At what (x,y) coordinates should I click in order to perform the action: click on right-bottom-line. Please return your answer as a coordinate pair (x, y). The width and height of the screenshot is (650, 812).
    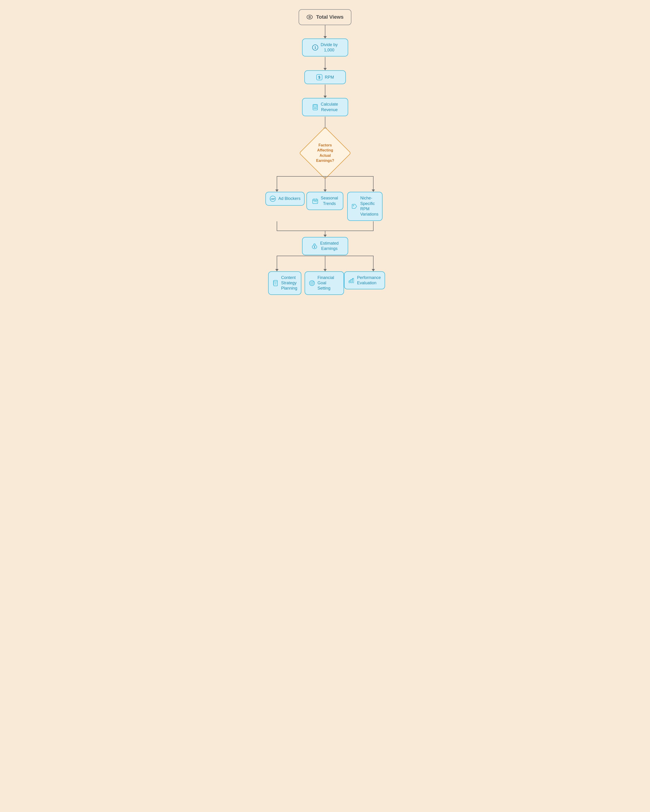
    Looking at the image, I should click on (374, 263).